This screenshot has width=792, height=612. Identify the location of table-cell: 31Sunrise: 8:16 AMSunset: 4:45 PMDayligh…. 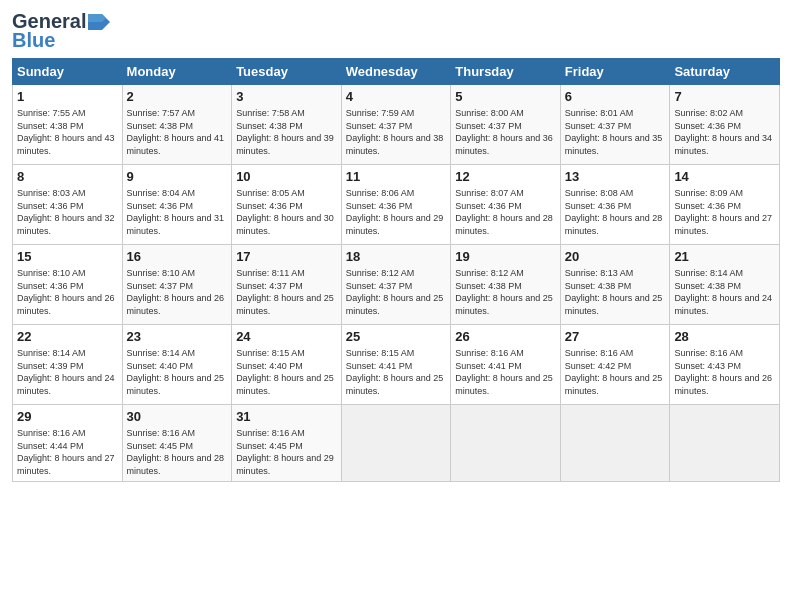
(287, 444).